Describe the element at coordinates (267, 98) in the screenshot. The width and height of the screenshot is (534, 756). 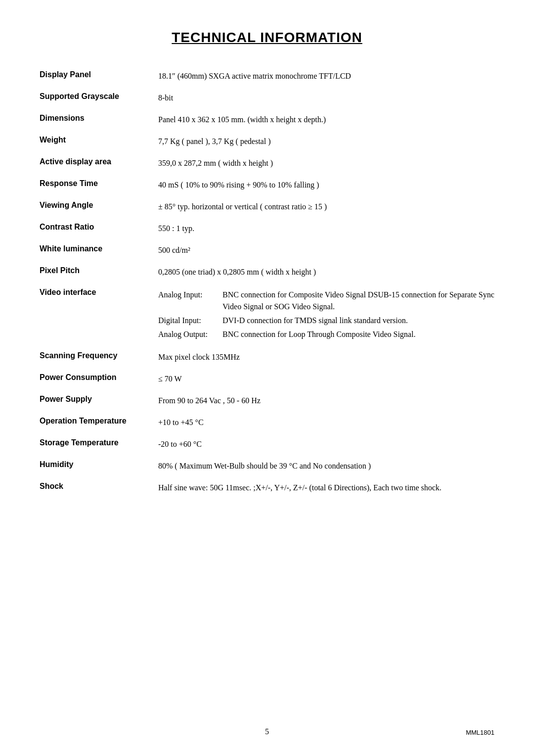
I see `spec-row: Supported Grayscale8-bit` at that location.